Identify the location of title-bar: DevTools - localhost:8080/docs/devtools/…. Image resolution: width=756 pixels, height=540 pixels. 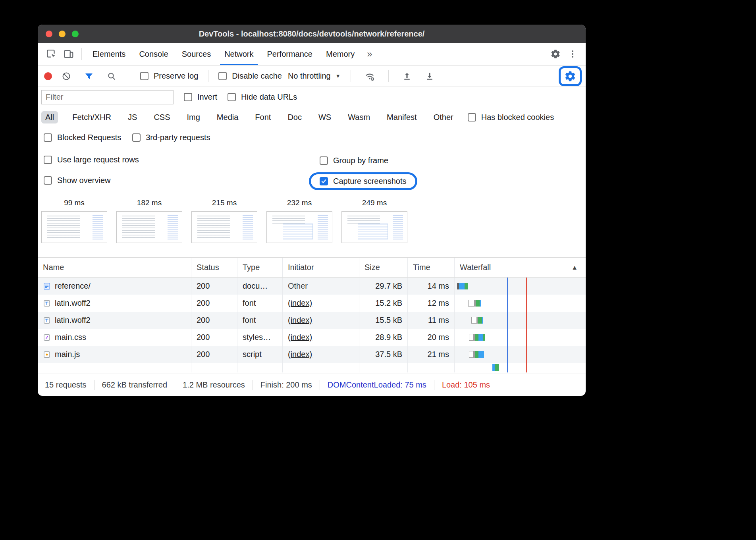
(312, 34).